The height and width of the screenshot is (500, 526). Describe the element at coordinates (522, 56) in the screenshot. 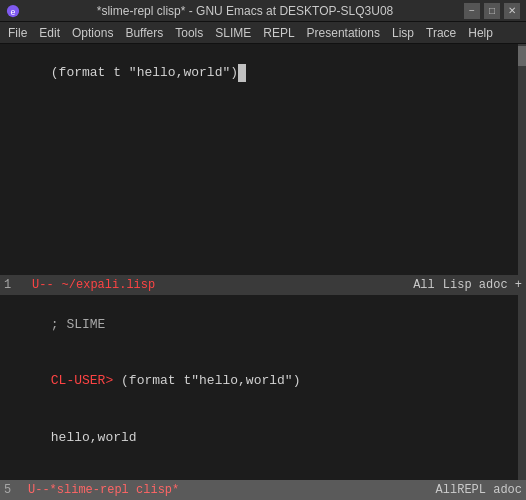

I see `scrollbar-thumb` at that location.